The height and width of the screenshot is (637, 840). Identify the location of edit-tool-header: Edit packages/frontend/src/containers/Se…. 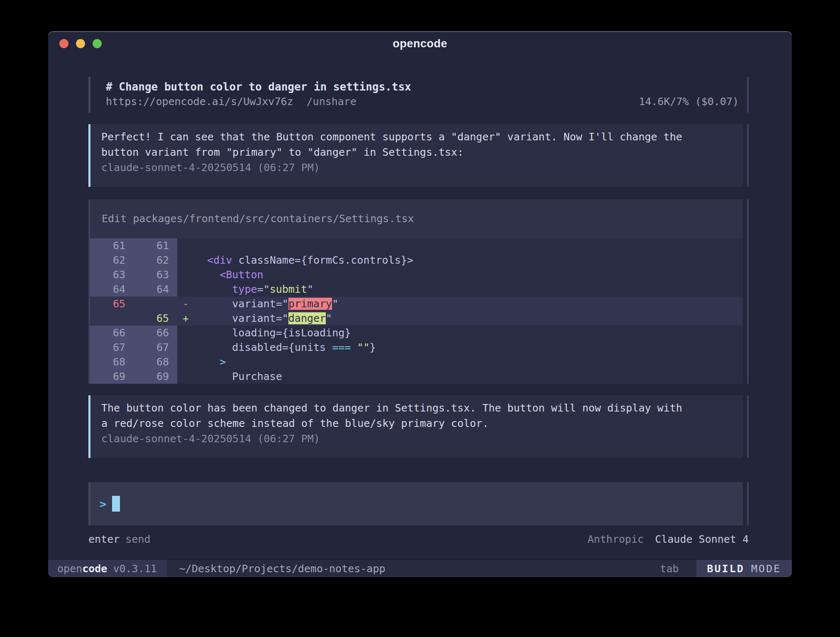
(417, 219).